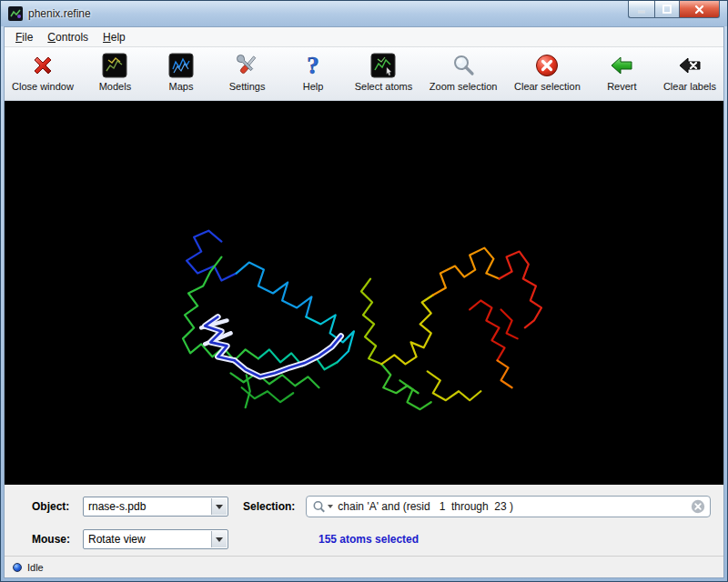 The height and width of the screenshot is (582, 728). Describe the element at coordinates (622, 65) in the screenshot. I see `revert-icon` at that location.